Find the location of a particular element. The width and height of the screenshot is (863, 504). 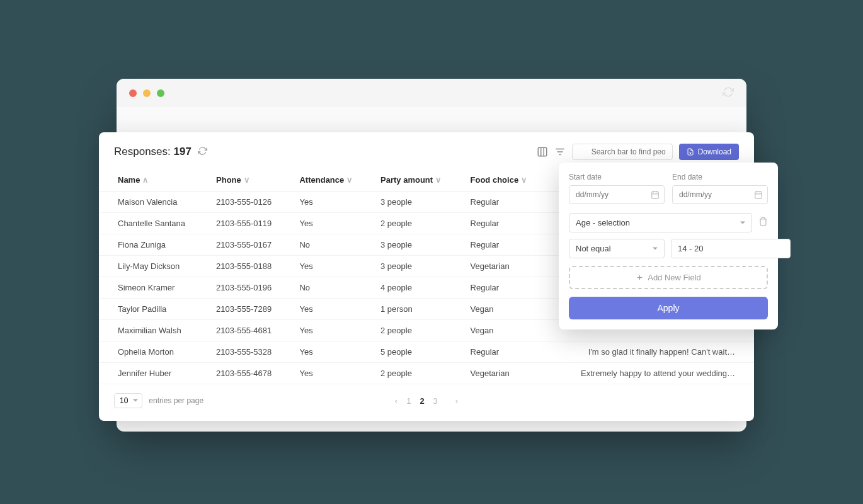

filter-value-input is located at coordinates (731, 248).